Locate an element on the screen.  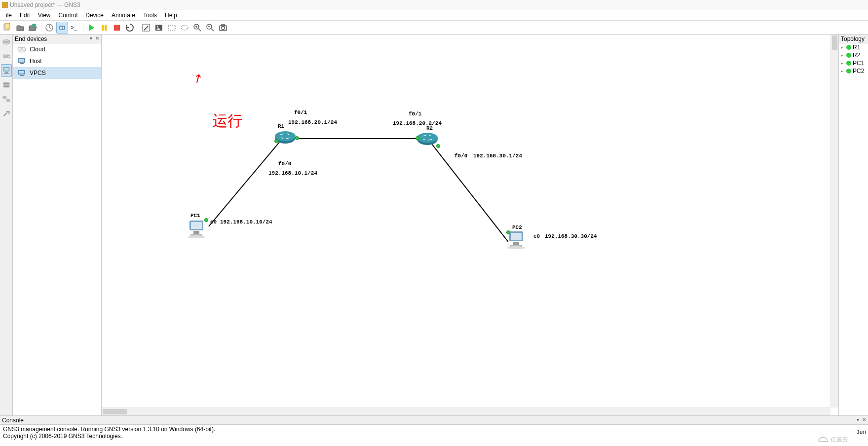
zoom-in-button is located at coordinates (197, 28).